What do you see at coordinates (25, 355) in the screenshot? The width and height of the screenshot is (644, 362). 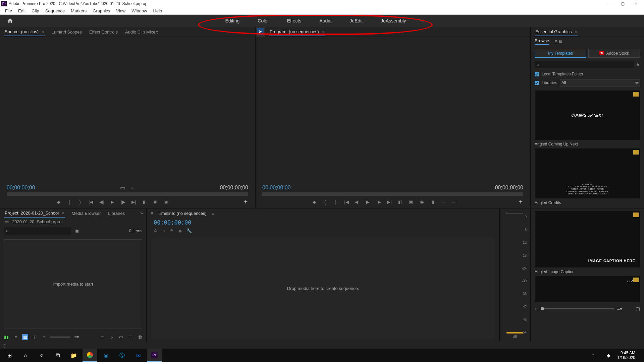 I see `search-taskbar-icon: ⌕` at bounding box center [25, 355].